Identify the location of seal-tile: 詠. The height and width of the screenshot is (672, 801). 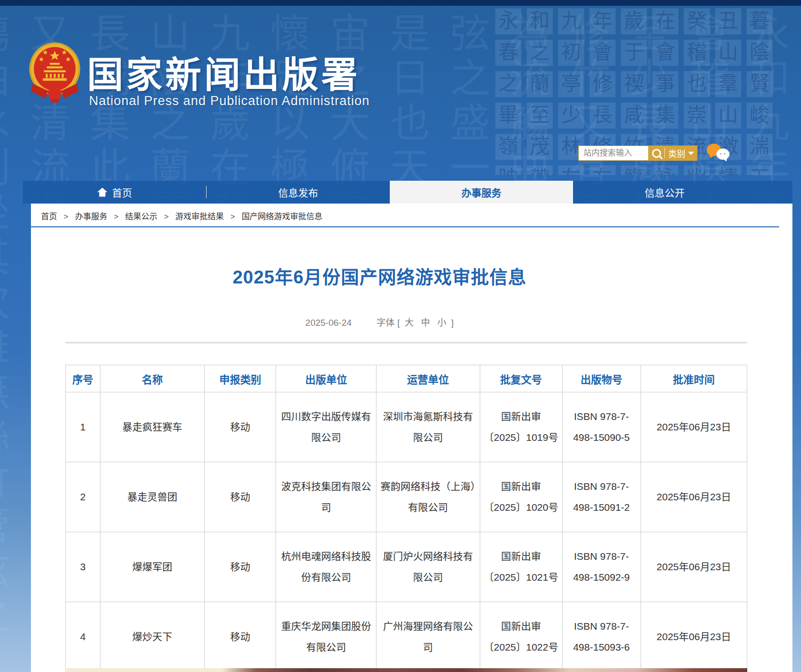
(665, 170).